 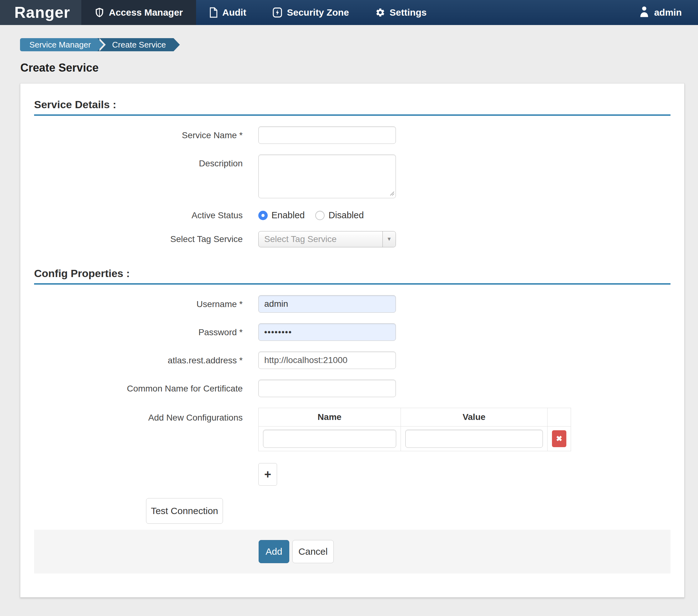 I want to click on gear-icon, so click(x=380, y=12).